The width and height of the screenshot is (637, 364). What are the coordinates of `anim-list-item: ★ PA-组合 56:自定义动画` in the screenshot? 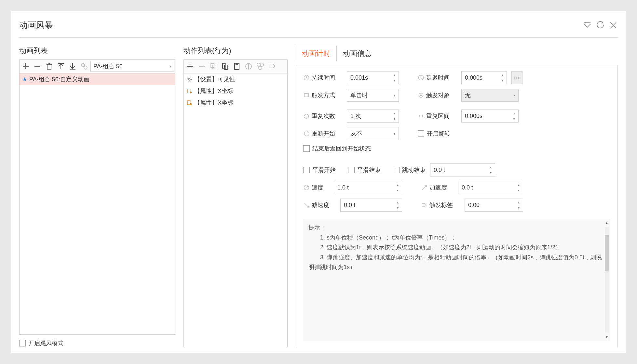 It's located at (97, 79).